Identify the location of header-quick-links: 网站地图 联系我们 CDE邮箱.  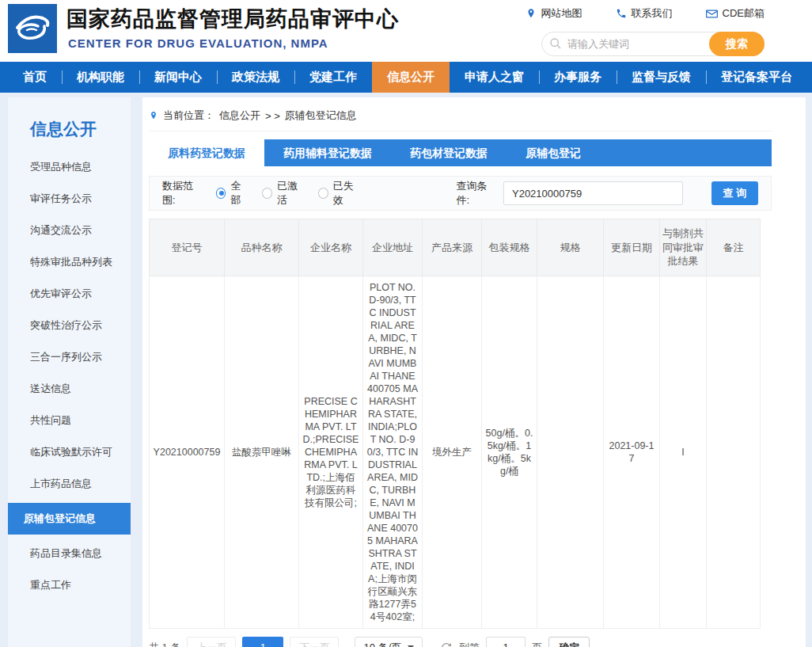
(645, 13).